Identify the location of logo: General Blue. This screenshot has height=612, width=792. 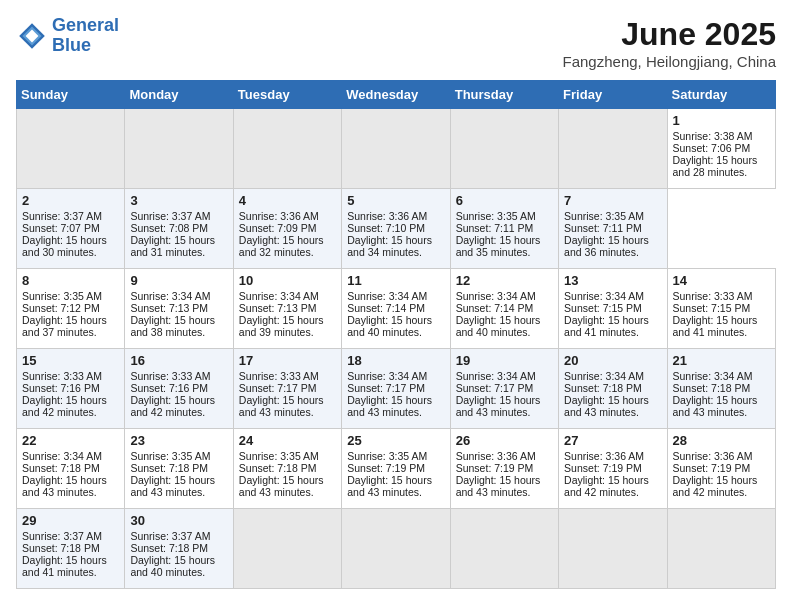
(68, 36).